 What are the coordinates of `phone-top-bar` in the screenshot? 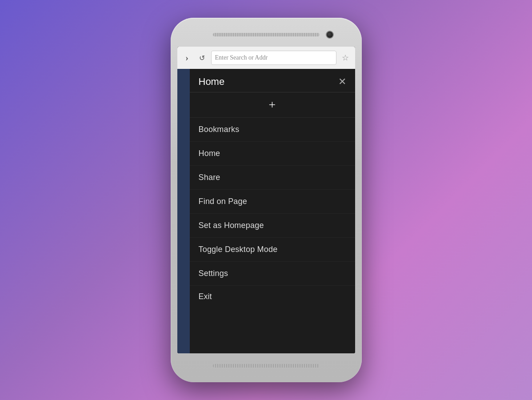 It's located at (266, 35).